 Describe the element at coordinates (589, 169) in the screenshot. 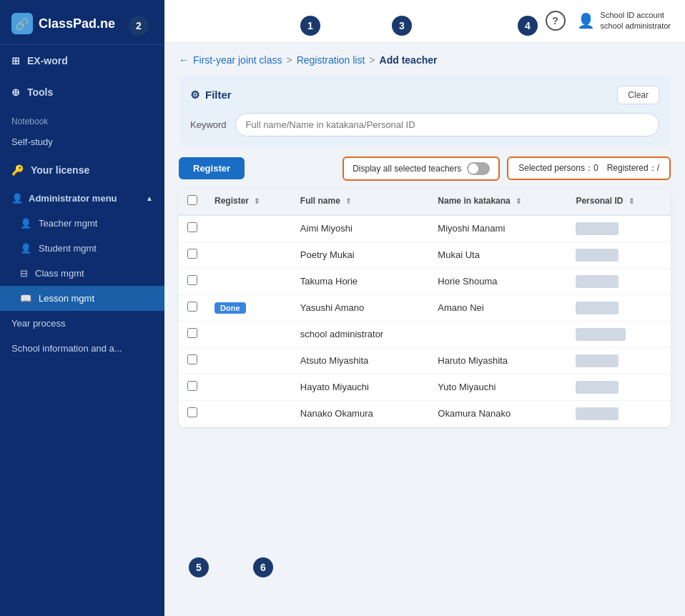

I see `selected-info-text: Selected persons：0 Registered：/` at that location.